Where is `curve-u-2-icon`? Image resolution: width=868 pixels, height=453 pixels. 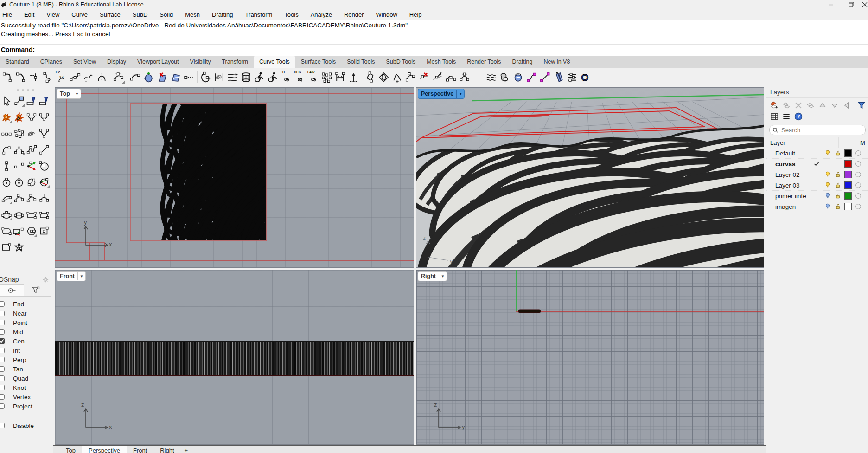
curve-u-2-icon is located at coordinates (44, 117).